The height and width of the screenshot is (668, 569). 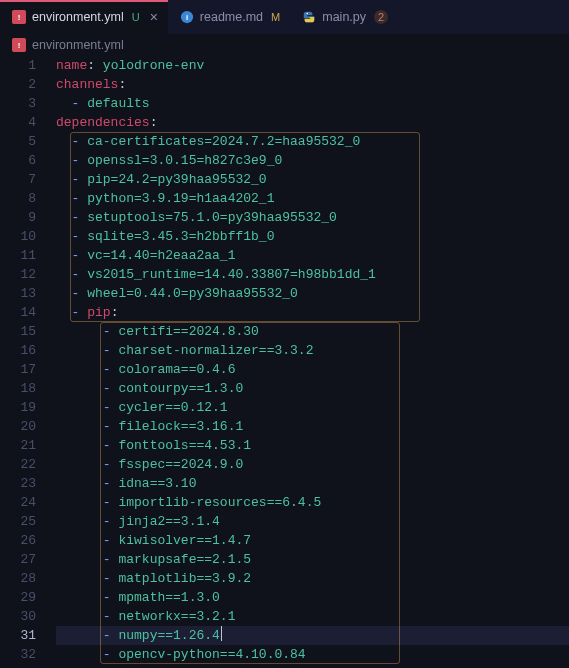 What do you see at coordinates (276, 17) in the screenshot?
I see `tab-status: M` at bounding box center [276, 17].